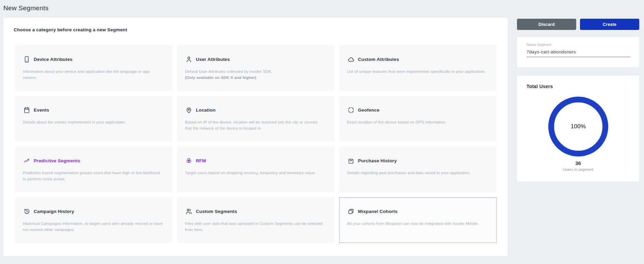  What do you see at coordinates (27, 110) in the screenshot?
I see `calendar-icon` at bounding box center [27, 110].